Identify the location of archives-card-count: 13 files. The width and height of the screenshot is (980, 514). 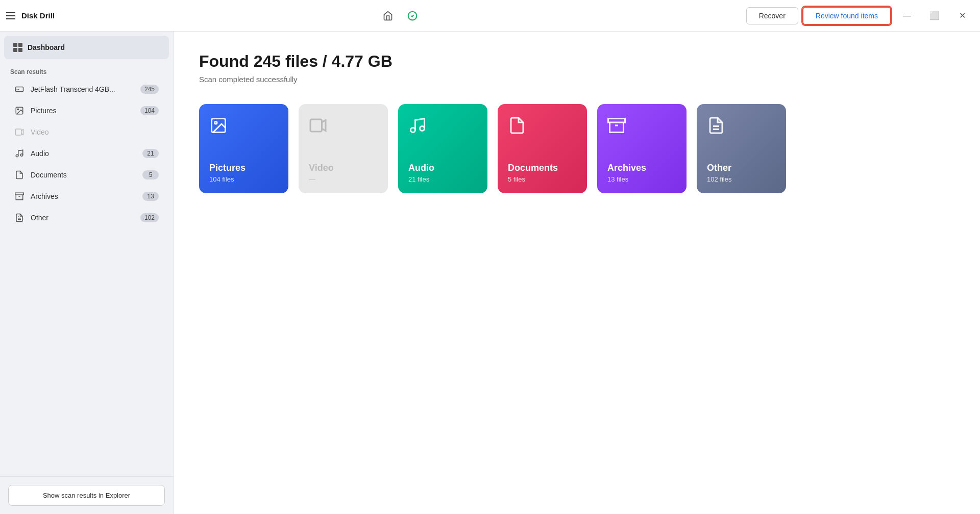
(642, 179).